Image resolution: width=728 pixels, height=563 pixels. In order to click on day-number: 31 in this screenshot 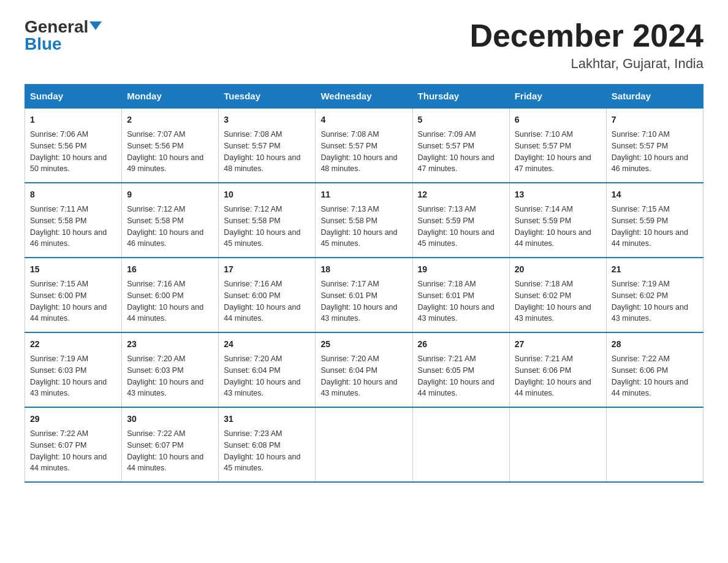, I will do `click(267, 419)`.